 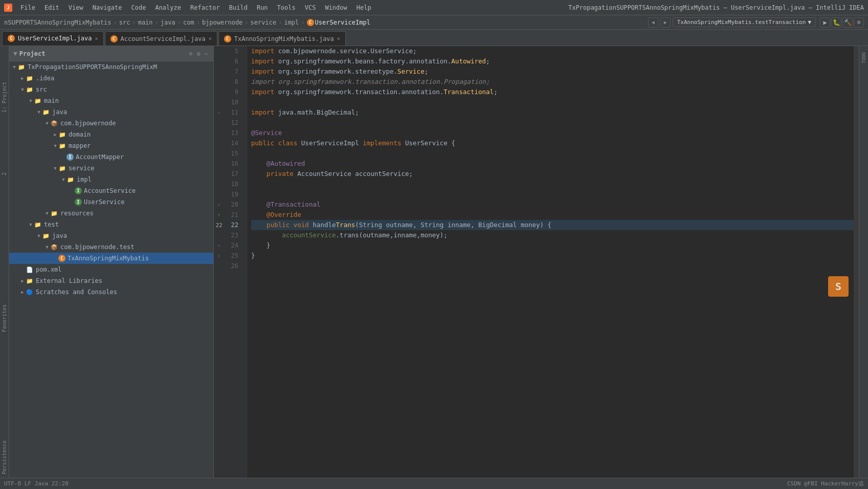 I want to click on menu-analyze: Analyze, so click(x=168, y=8).